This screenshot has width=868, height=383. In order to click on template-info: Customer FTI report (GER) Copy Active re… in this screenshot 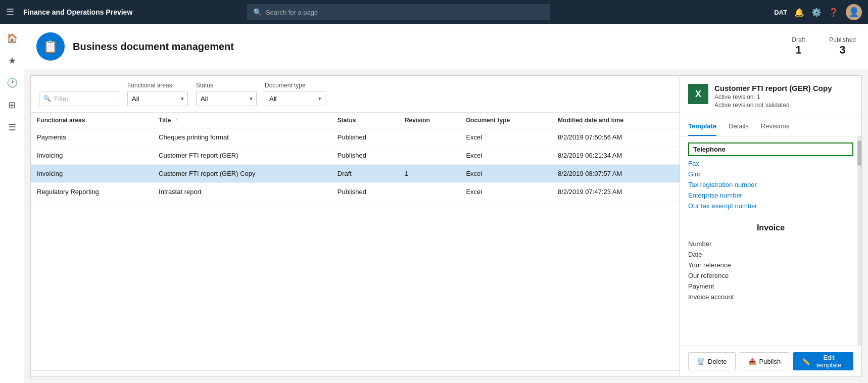, I will do `click(773, 96)`.